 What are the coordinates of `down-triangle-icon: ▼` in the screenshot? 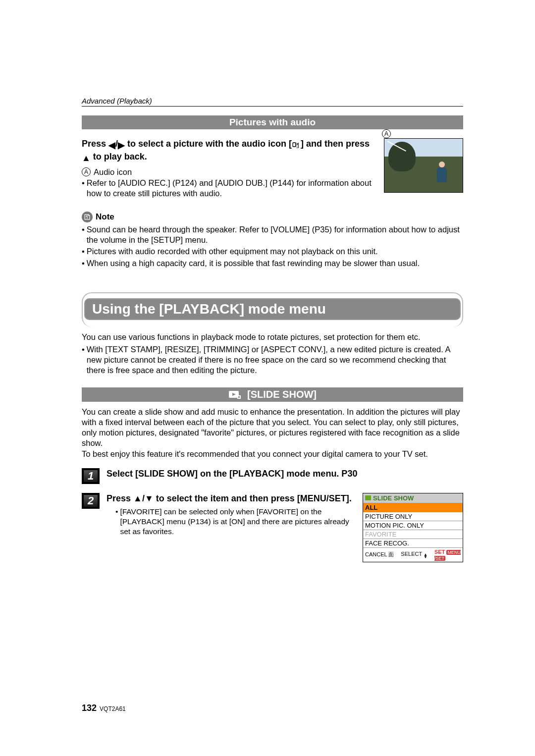 It's located at (149, 498).